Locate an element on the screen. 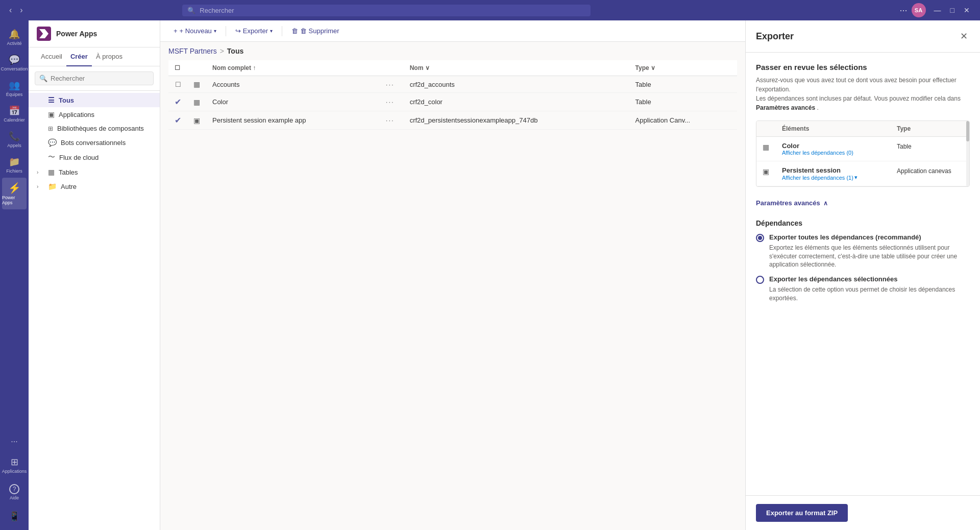  maximize-button: □ is located at coordinates (952, 10).